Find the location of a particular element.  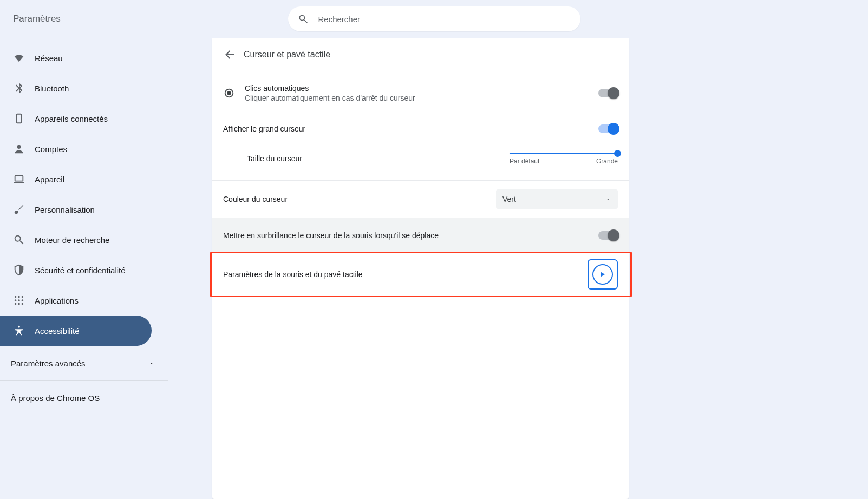

sidebar-item-label: Appareil is located at coordinates (50, 180).